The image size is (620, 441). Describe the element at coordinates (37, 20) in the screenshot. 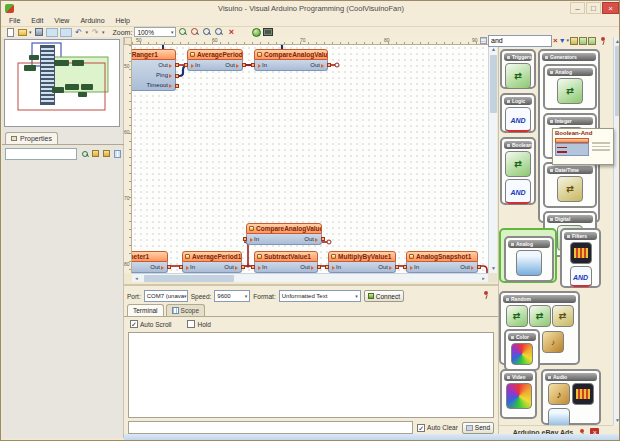

I see `menu-edit: Edit` at that location.